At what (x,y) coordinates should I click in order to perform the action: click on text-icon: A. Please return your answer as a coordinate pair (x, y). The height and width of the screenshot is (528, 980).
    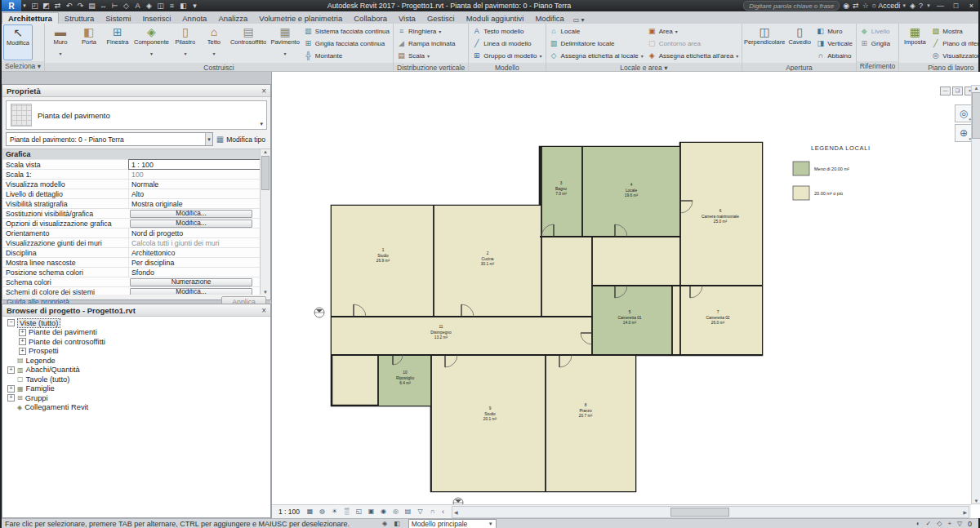
    Looking at the image, I should click on (137, 6).